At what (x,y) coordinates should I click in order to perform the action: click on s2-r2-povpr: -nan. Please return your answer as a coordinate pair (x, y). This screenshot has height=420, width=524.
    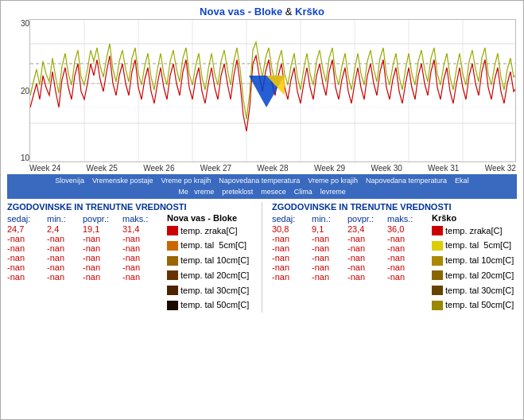
    Looking at the image, I should click on (367, 239).